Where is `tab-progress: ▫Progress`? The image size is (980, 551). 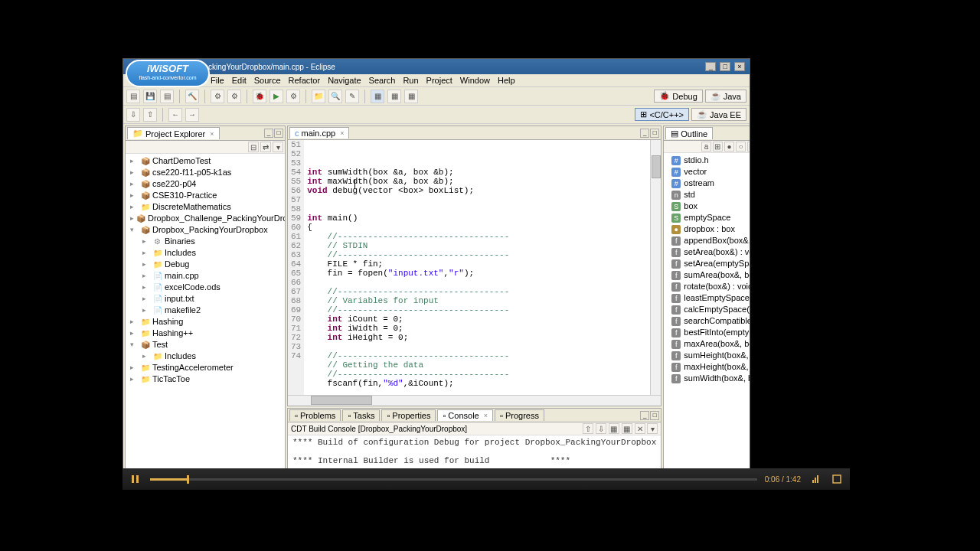 tab-progress: ▫Progress is located at coordinates (519, 415).